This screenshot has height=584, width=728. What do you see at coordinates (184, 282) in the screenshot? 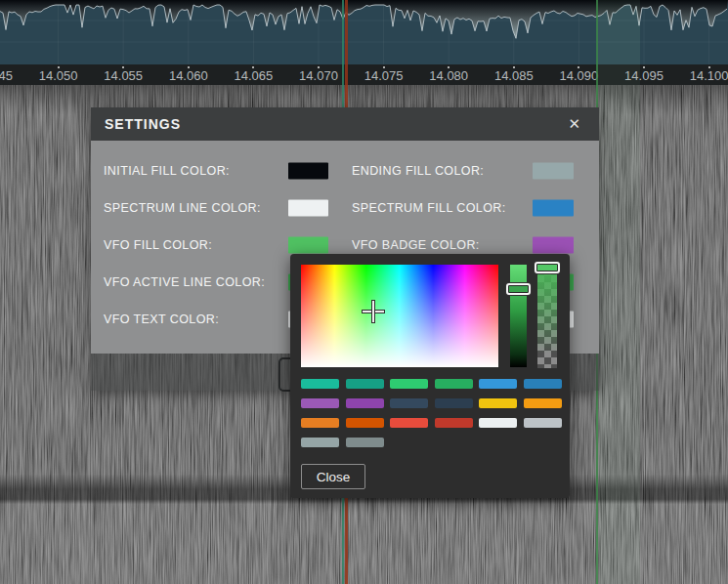
I see `vfo-active-line-color-label: VFO ACTIVE LINE COLOR:` at bounding box center [184, 282].